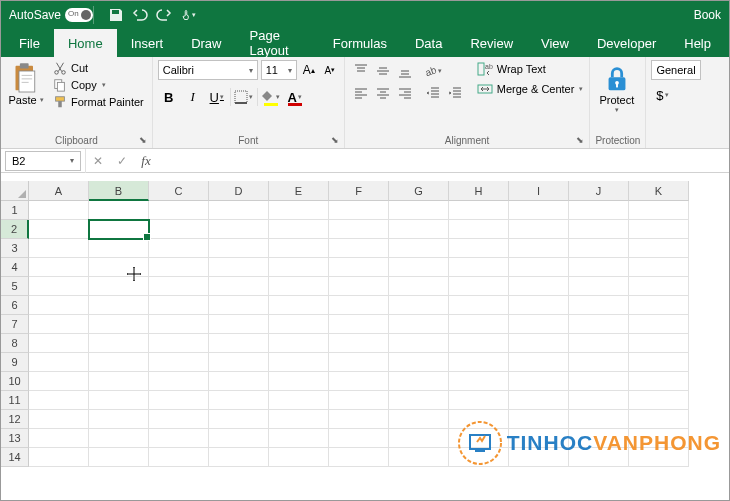  Describe the element at coordinates (662, 95) in the screenshot. I see `currency-button: $▾` at that location.